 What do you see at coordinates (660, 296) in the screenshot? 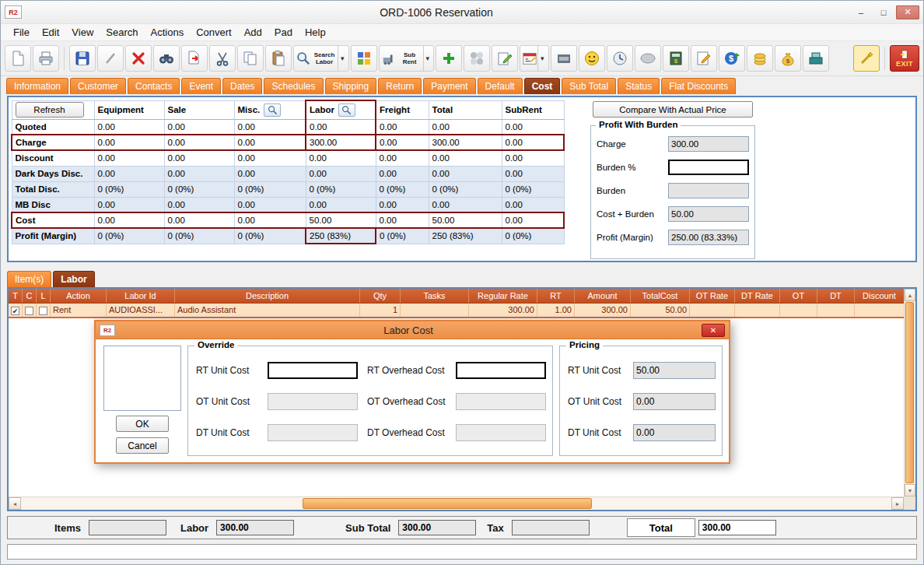
I see `col-totalcost: TotalCost` at bounding box center [660, 296].